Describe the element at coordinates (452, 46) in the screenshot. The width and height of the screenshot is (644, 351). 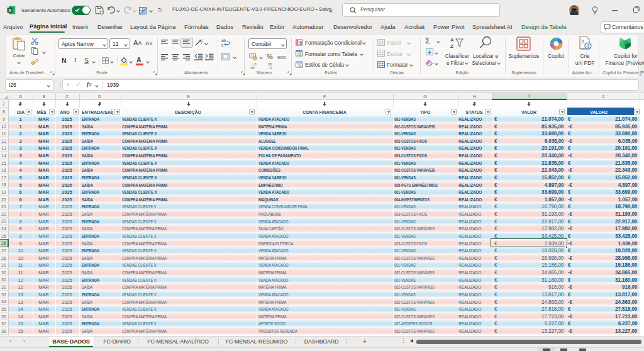
I see `svg-text: Z` at that location.